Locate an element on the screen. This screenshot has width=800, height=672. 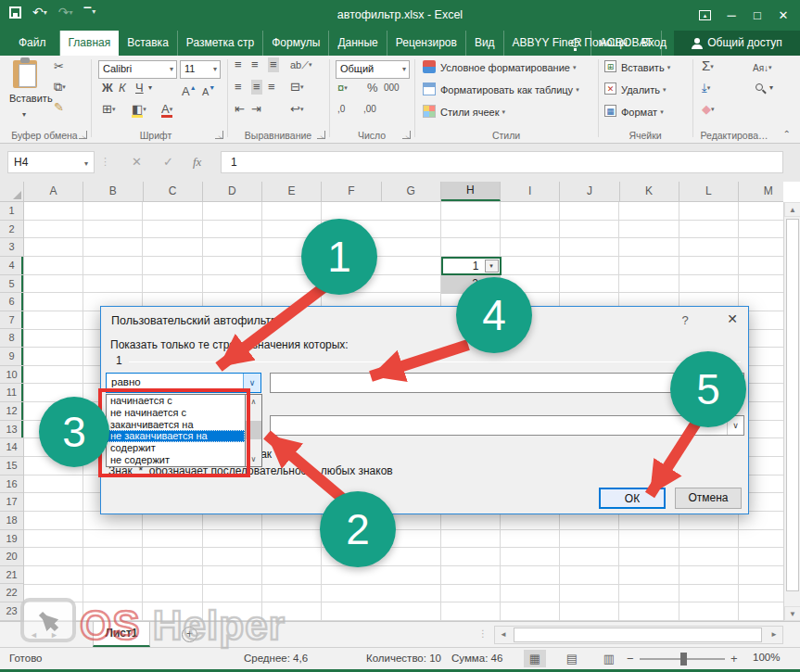
row-header-7: 7 is located at coordinates (11, 321).